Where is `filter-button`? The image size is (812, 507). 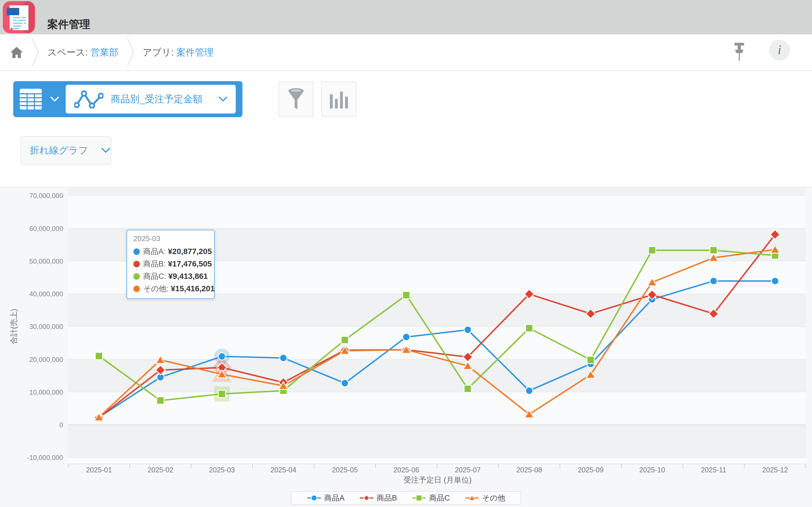
filter-button is located at coordinates (296, 99).